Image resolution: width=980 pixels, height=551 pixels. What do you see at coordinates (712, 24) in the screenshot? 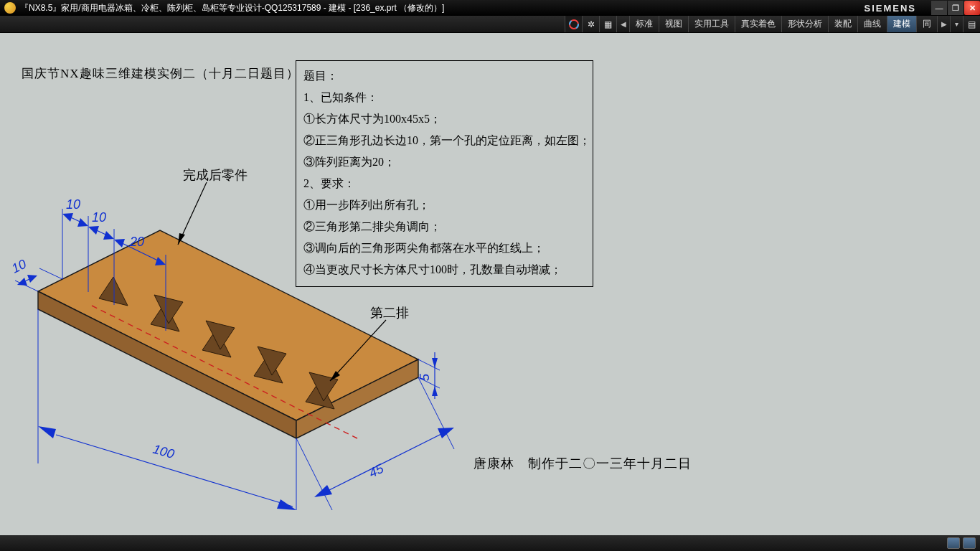
I see `tab-utilities: 实用工具` at bounding box center [712, 24].